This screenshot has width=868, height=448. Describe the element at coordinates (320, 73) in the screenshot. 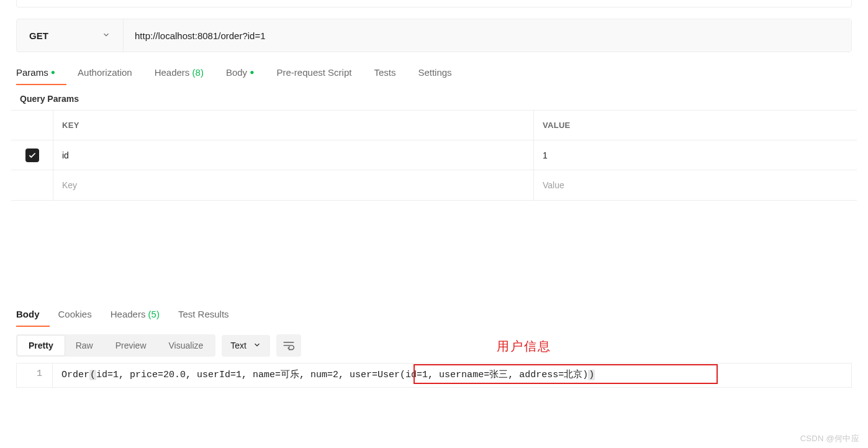

I see `tab-prerequest: Pre-request Script` at that location.